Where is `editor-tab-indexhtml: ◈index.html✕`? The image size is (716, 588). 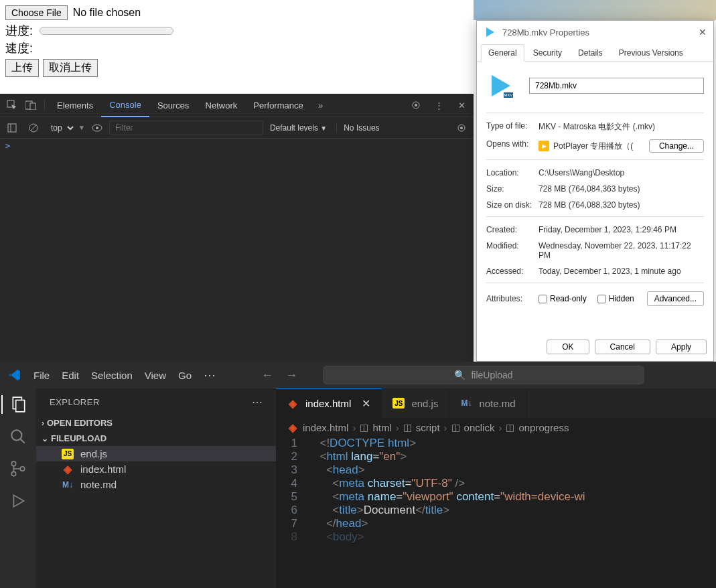 editor-tab-indexhtml: ◈index.html✕ is located at coordinates (329, 403).